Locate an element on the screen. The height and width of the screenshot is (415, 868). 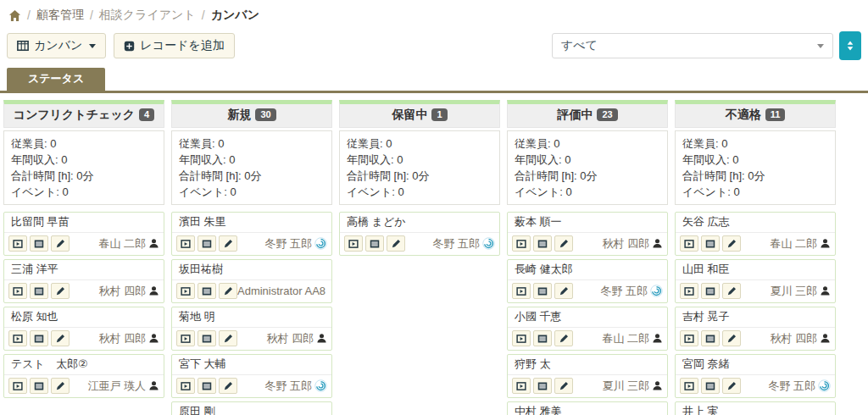
record-card: 高橋 まどか 冬野 五郎 is located at coordinates (420, 234).